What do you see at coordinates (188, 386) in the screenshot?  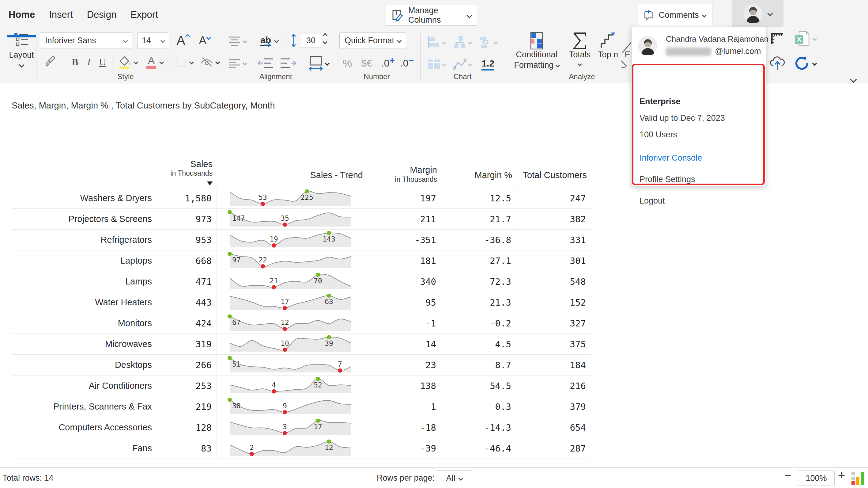 I see `sales-value: 253` at bounding box center [188, 386].